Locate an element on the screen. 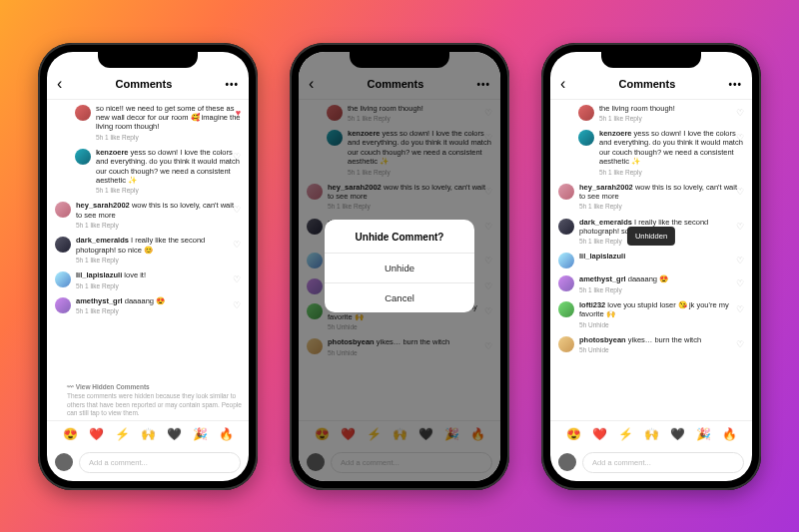 The height and width of the screenshot is (532, 799). heart-icon: ♥ is located at coordinates (238, 113).